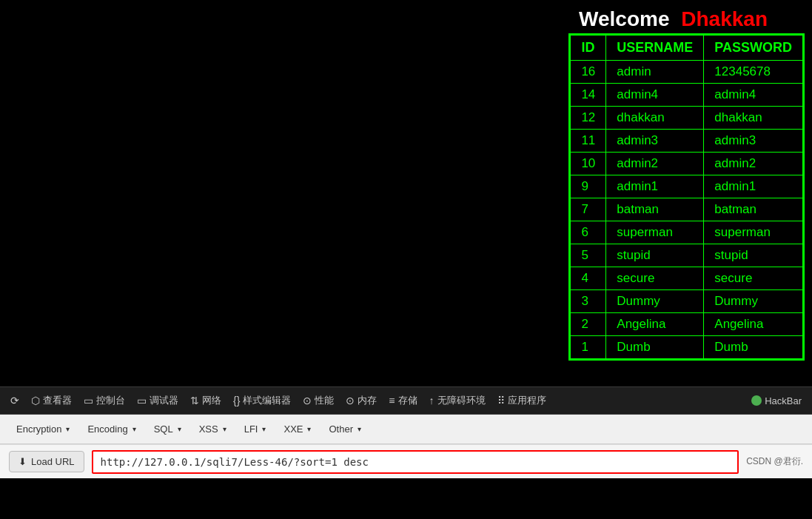 The image size is (812, 519). I want to click on sql-label: SQL, so click(164, 429).